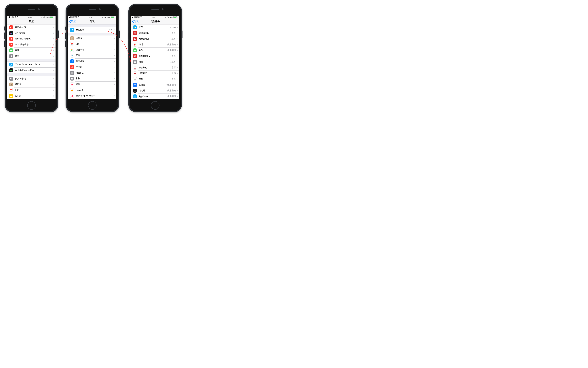 The width and height of the screenshot is (588, 368). I want to click on status-bar: 中国联通 16:59 ⊕100%⚡︎, so click(155, 17).